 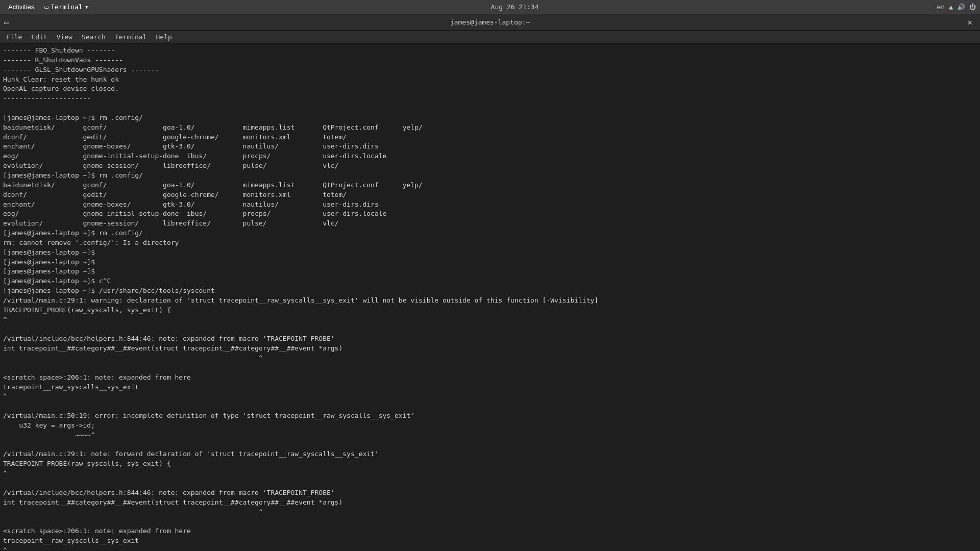 I want to click on window-icon: ▭, so click(x=9, y=22).